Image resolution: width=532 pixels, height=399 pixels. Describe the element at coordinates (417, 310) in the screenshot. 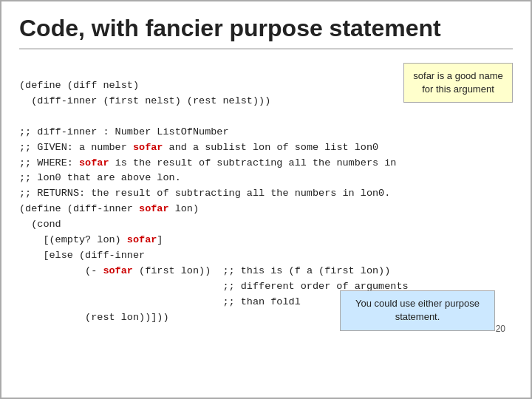

I see `bottom-note: You could use either purpose statement.` at that location.